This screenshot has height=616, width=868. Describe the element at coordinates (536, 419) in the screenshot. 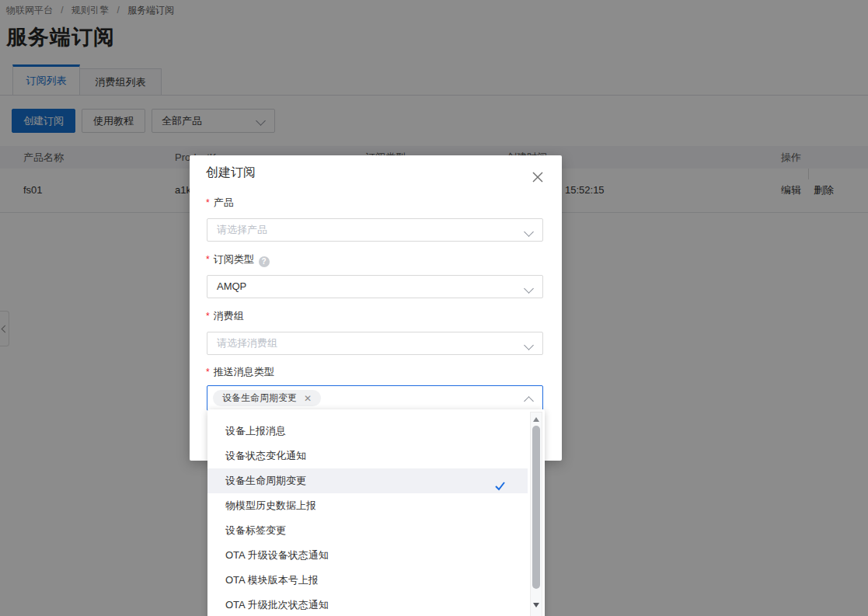

I see `scroll-up-arrow-icon` at that location.